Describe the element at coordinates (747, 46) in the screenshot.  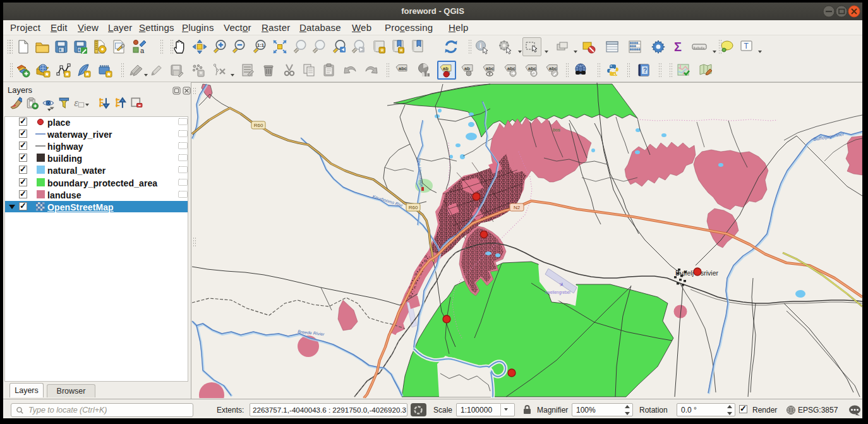
I see `svg-text: T` at that location.